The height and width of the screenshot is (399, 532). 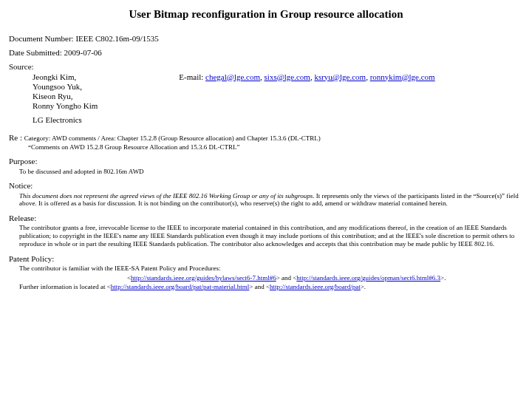 What do you see at coordinates (315, 287) in the screenshot?
I see `patent-link: http://standards.ieee.org/board/pat` at bounding box center [315, 287].